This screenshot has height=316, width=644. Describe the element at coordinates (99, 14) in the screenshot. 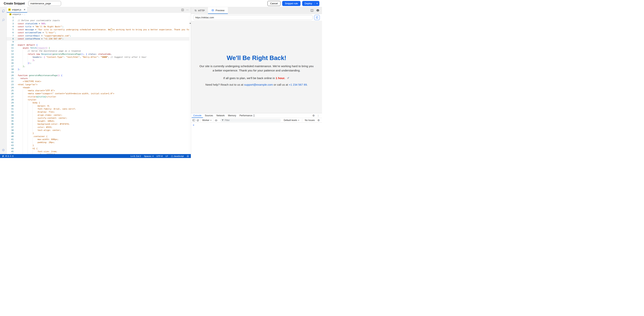

I see `breadcrumb: JS snippet.js › ...` at that location.